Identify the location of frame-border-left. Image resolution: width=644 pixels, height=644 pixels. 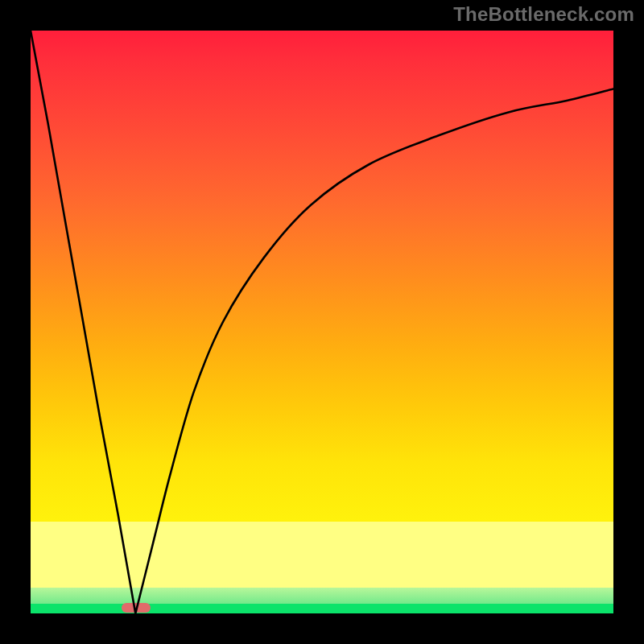
(15, 322).